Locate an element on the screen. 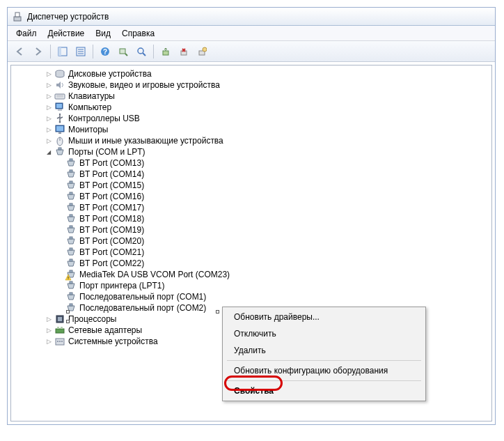 This screenshot has height=441, width=504. tree-label: BT Port (COM16) is located at coordinates (111, 196).